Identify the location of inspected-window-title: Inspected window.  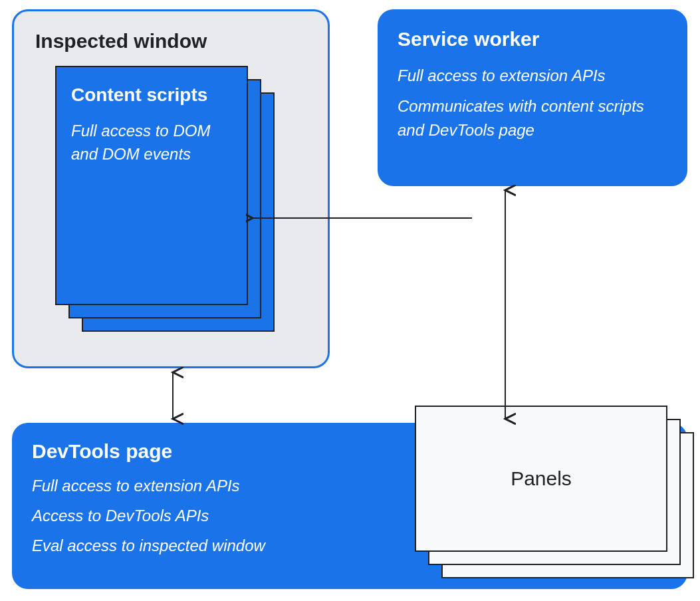
(171, 41).